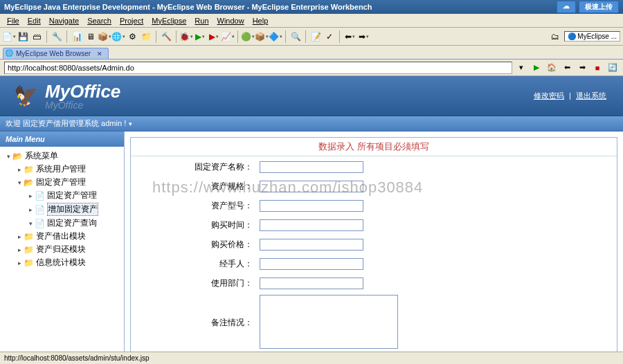 Image resolution: width=623 pixels, height=364 pixels. What do you see at coordinates (62, 169) in the screenshot?
I see `tree-item-users: ▸ 📁 系统用户管理` at bounding box center [62, 169].